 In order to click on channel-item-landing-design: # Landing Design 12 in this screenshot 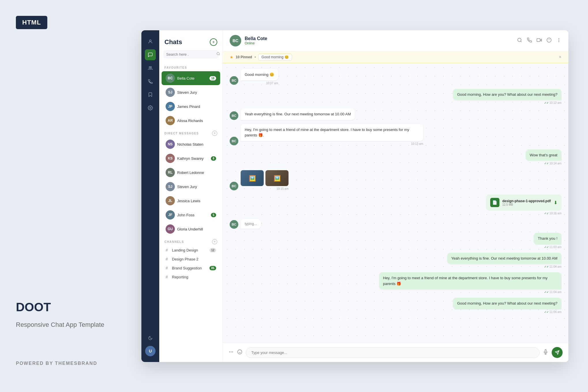, I will do `click(191, 250)`.